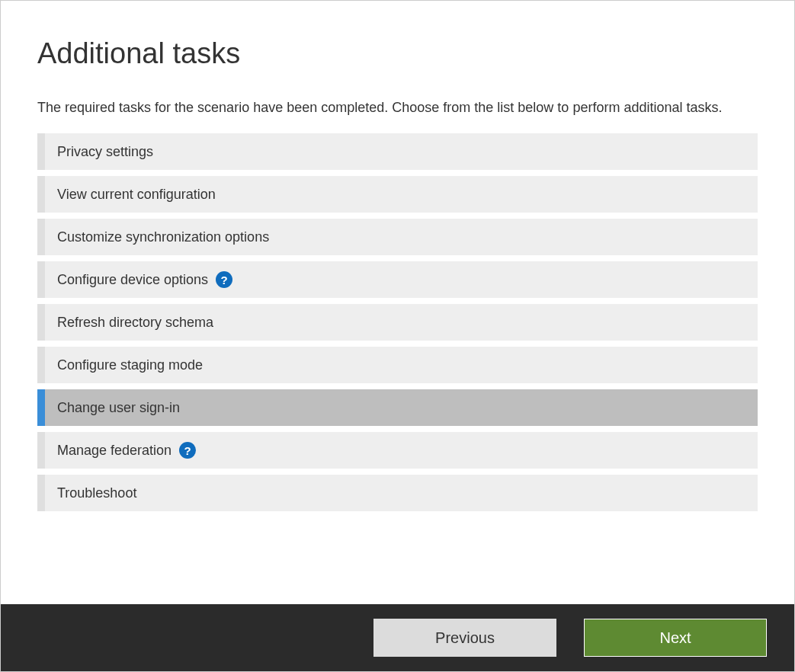 The image size is (795, 672). Describe the element at coordinates (127, 280) in the screenshot. I see `task-label: Configure device options` at that location.